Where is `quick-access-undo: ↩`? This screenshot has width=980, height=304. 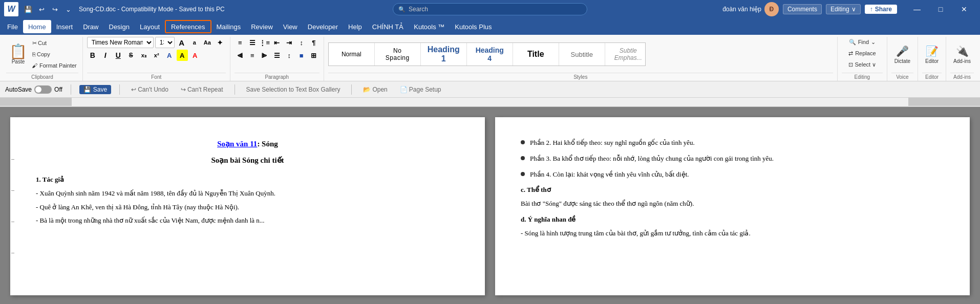
quick-access-undo: ↩ is located at coordinates (41, 9).